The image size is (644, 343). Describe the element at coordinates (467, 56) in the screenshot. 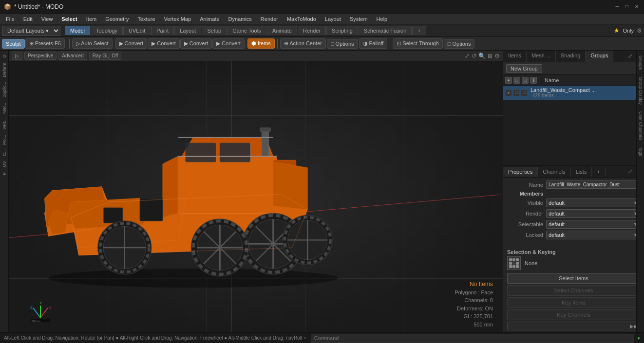

I see `viewport-fit-icon: ⤢` at that location.